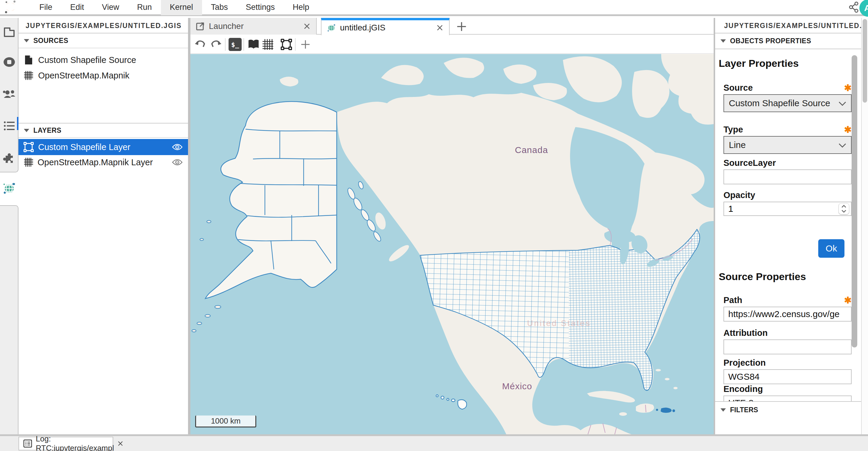 The width and height of the screenshot is (868, 451). What do you see at coordinates (363, 28) in the screenshot?
I see `tab-label: untitled.jGIS` at bounding box center [363, 28].